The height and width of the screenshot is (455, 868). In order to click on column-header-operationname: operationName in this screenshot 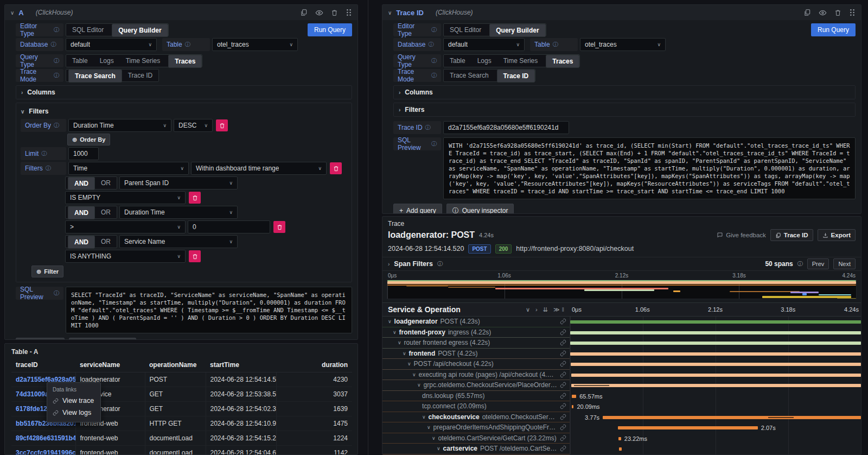, I will do `click(175, 366)`.